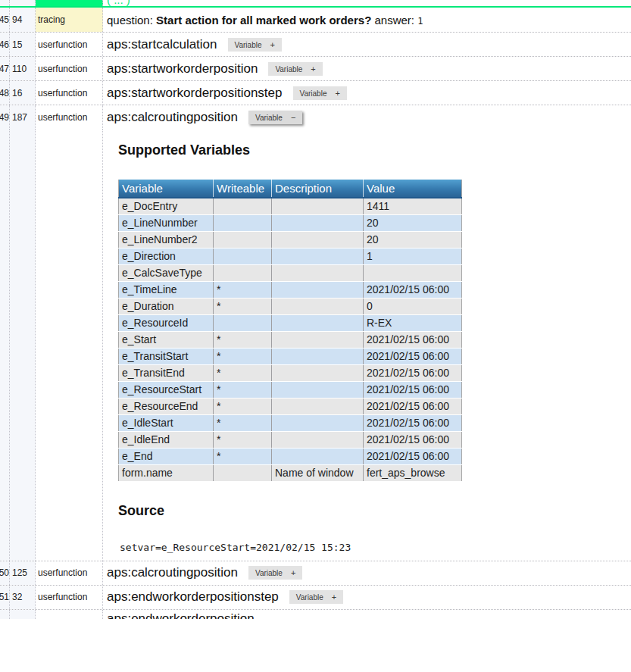 The image size is (631, 672). What do you see at coordinates (374, 511) in the screenshot?
I see `source-heading: Source` at bounding box center [374, 511].